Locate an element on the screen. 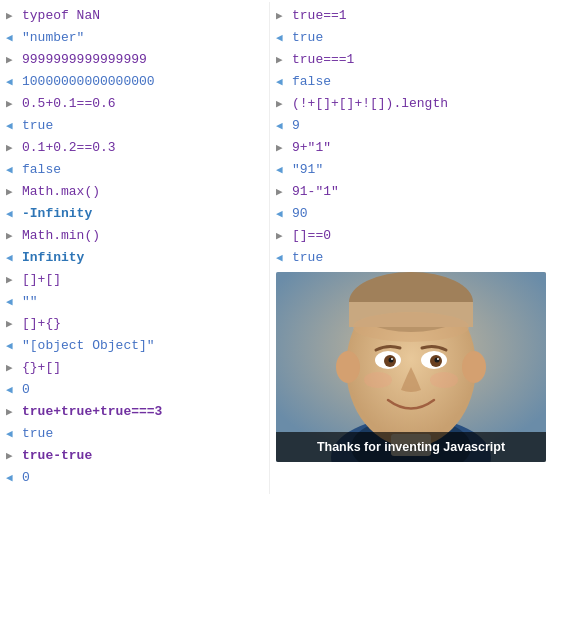 Image resolution: width=564 pixels, height=640 pixels. code-text: true-true is located at coordinates (57, 456).